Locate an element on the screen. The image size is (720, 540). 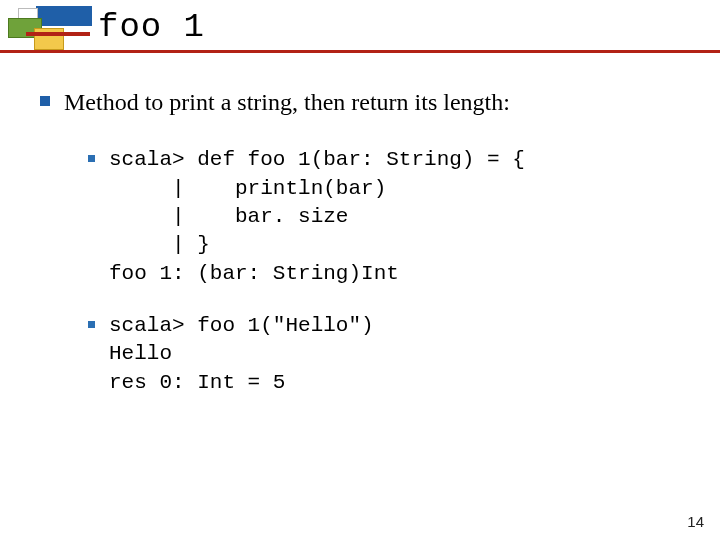
logo-blue-block is located at coordinates (64, 16).